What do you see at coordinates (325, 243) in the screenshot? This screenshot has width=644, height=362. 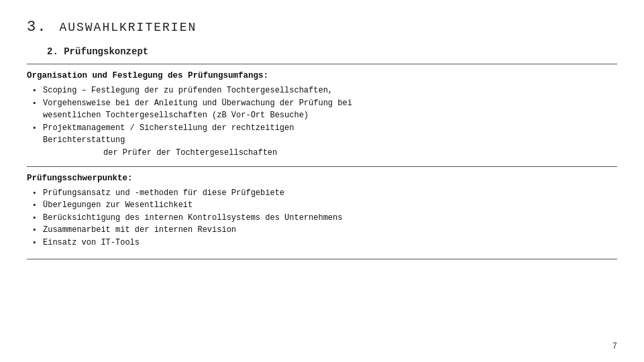 I see `list-item: ▪ Einsatz von IT-Tools` at bounding box center [325, 243].